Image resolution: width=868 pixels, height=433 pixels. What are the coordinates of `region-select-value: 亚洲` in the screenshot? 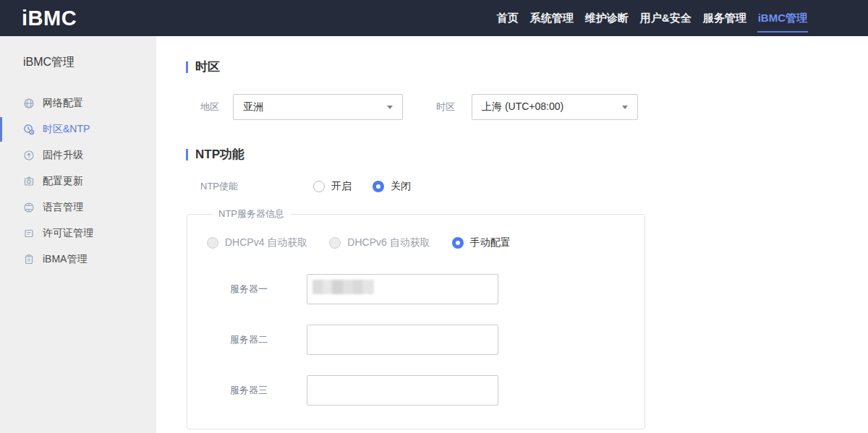 It's located at (253, 107).